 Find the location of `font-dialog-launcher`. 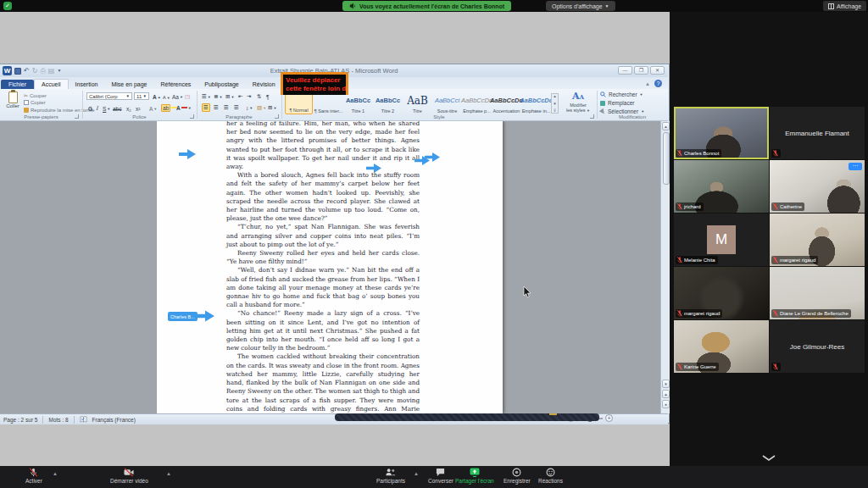

font-dialog-launcher is located at coordinates (192, 117).